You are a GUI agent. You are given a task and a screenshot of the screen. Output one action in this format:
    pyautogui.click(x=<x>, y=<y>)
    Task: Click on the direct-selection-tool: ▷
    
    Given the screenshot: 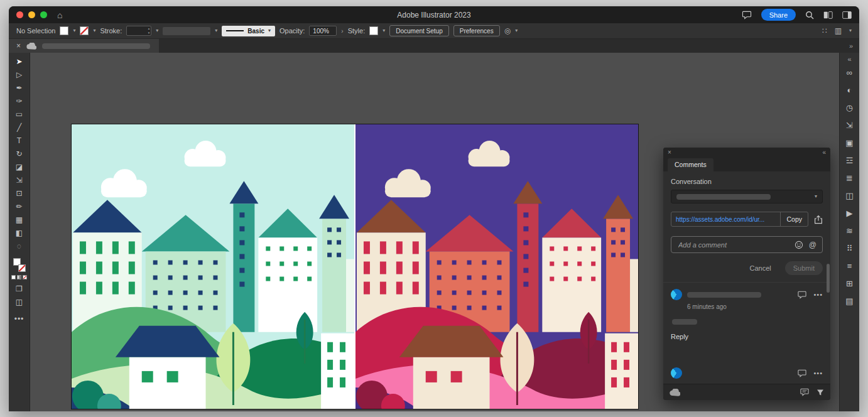 What is the action you would take?
    pyautogui.click(x=19, y=74)
    